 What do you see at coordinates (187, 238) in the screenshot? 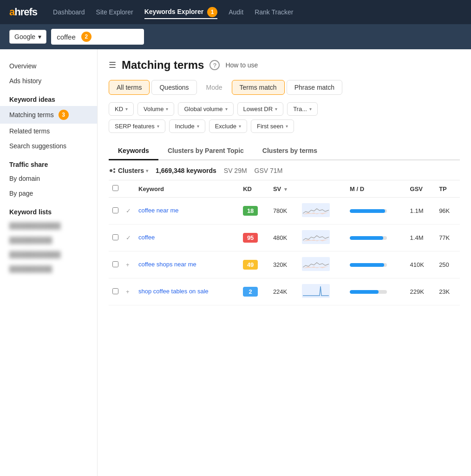
I see `row-keyword-cell: coffee` at bounding box center [187, 238].